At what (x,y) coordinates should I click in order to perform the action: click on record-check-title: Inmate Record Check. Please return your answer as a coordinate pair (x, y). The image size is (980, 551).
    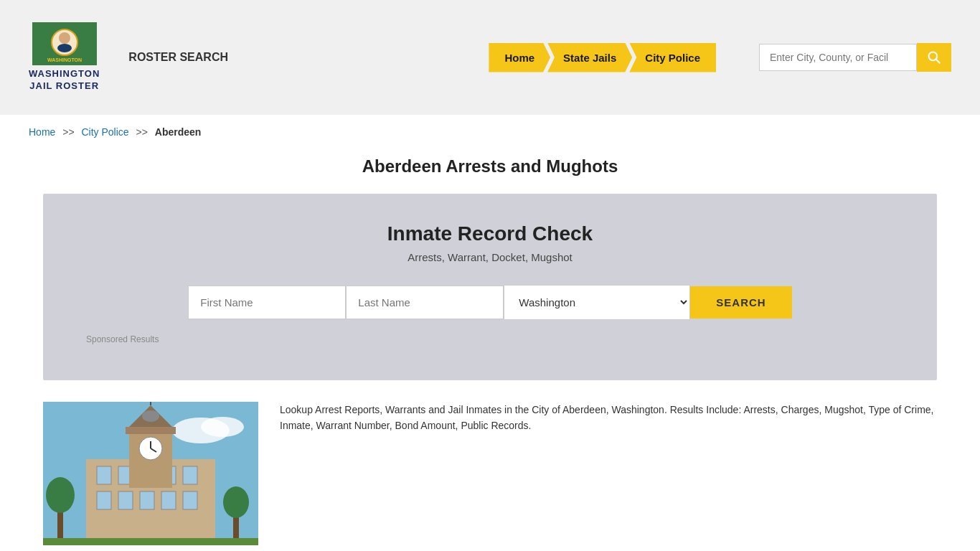
    Looking at the image, I should click on (490, 234).